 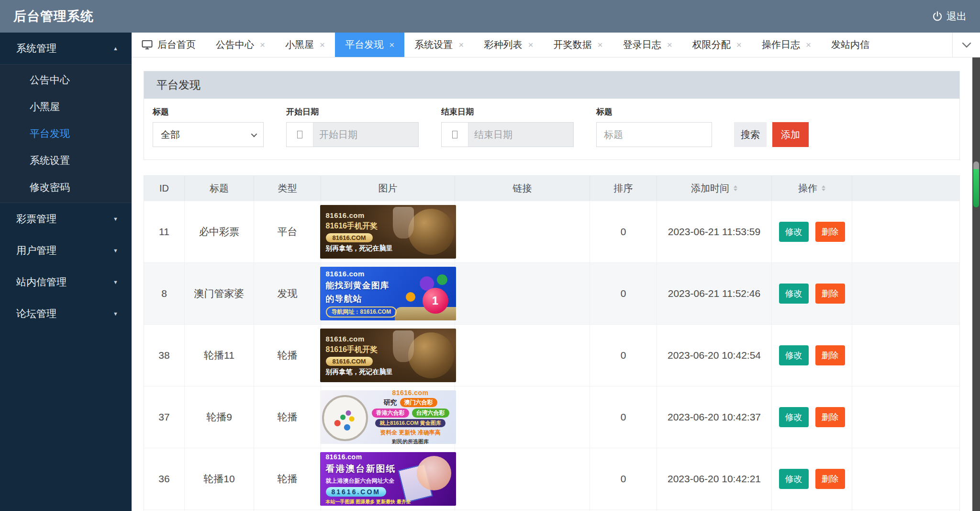 I want to click on cell-id: 36, so click(x=165, y=479).